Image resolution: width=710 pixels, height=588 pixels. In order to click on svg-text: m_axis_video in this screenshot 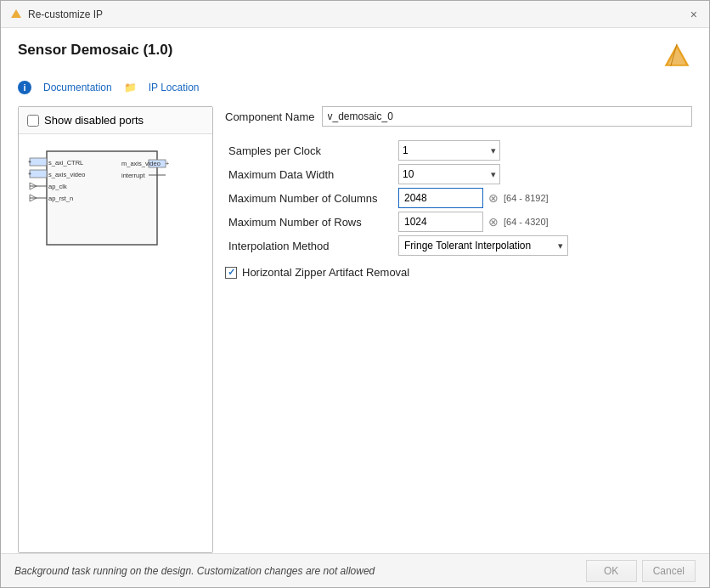, I will do `click(141, 163)`.